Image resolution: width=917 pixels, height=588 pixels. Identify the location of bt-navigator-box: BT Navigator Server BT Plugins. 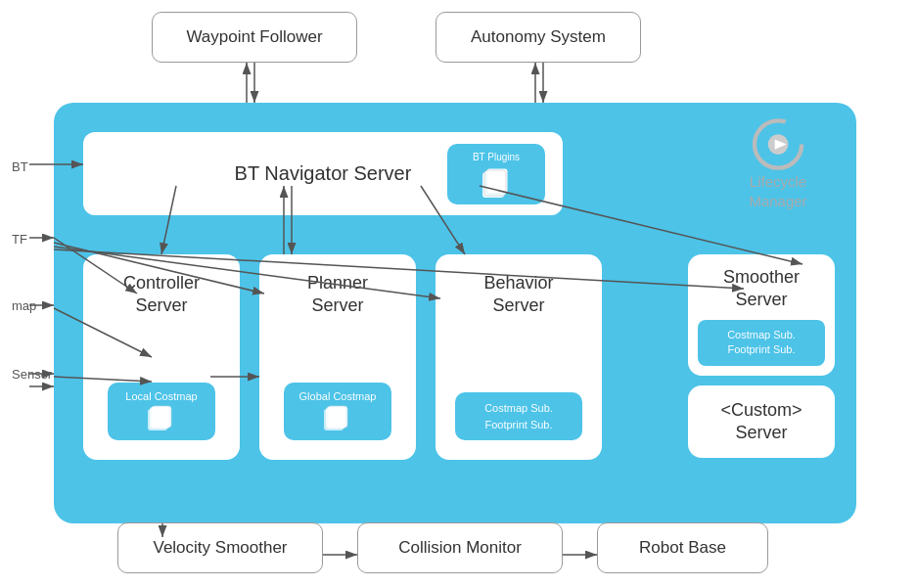
(323, 174).